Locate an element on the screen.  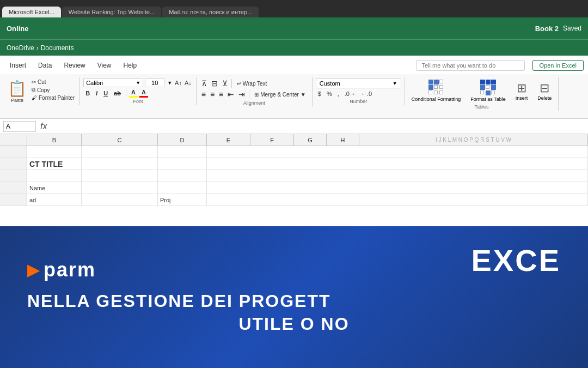
align-middle-button: ⊟ is located at coordinates (215, 83).